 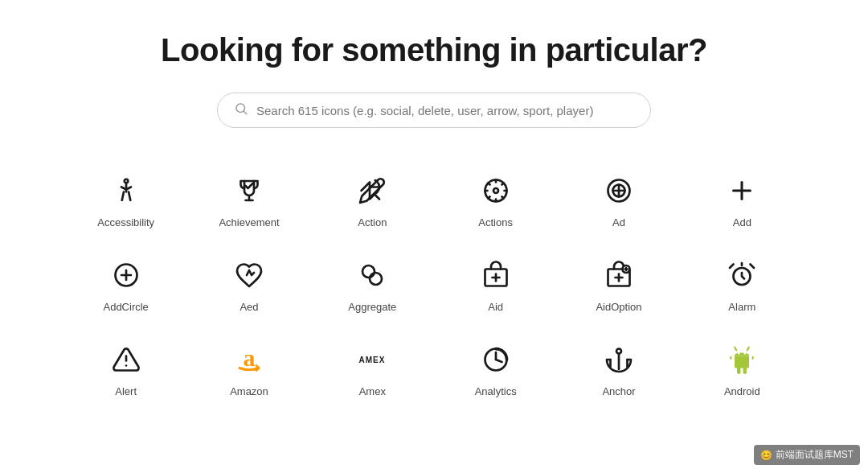 What do you see at coordinates (125, 391) in the screenshot?
I see `icon-label: Alert` at bounding box center [125, 391].